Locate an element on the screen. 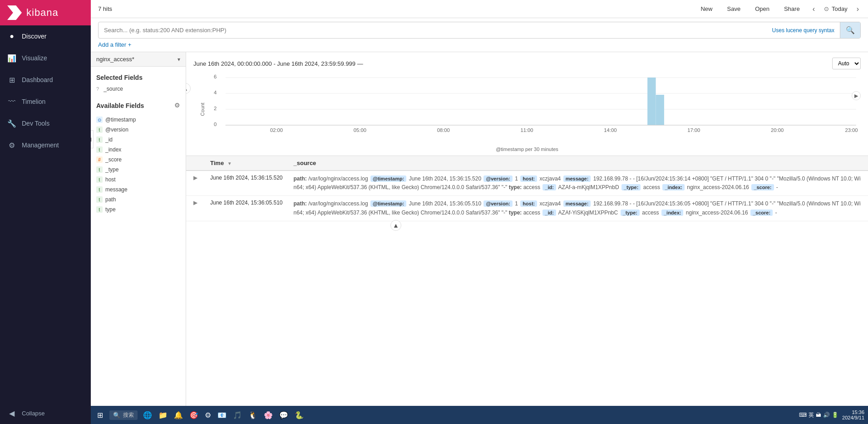 The height and width of the screenshot is (424, 868). sidebar-item-discover: ● Discover is located at coordinates (45, 36).